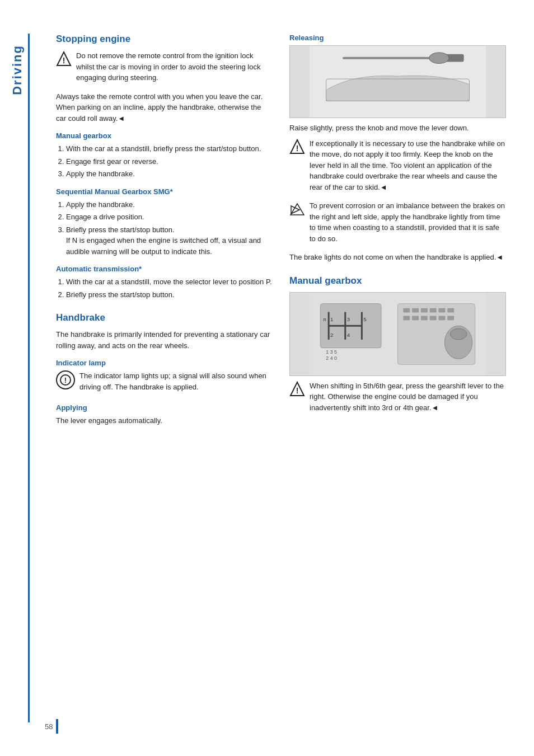 The height and width of the screenshot is (756, 534). What do you see at coordinates (165, 228) in the screenshot?
I see `smg-list: Apply the handbrake. Engage a drive posi…` at bounding box center [165, 228].